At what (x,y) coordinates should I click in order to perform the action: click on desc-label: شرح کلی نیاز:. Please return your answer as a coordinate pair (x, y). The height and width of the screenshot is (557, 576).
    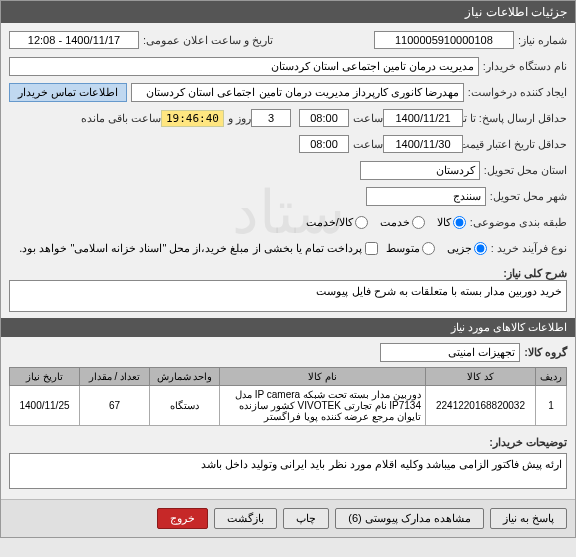
    Looking at the image, I should click on (535, 274).